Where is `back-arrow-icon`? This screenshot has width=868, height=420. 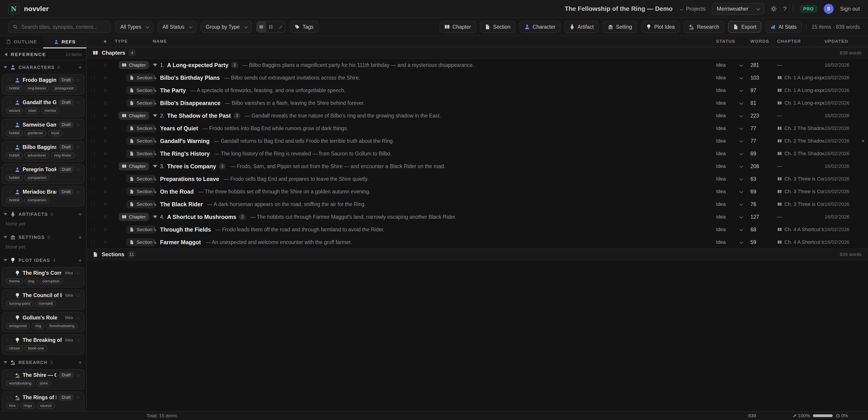
back-arrow-icon is located at coordinates (6, 55).